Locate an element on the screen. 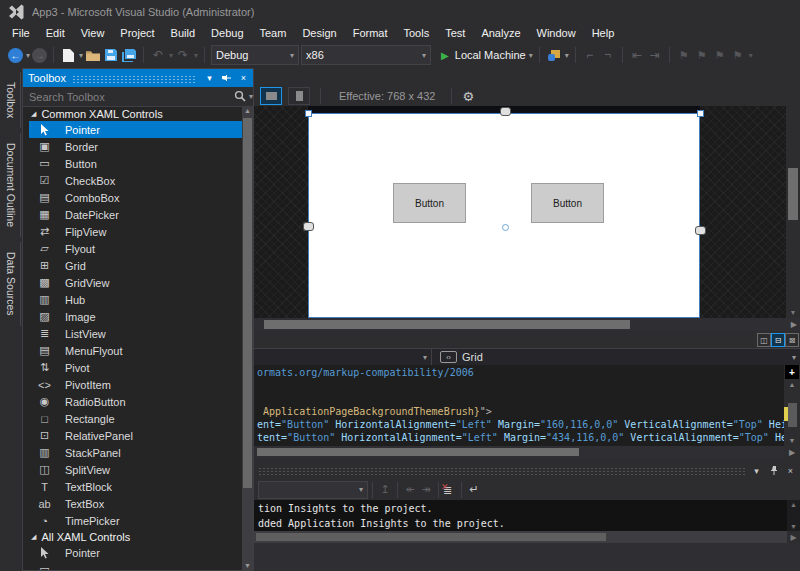 This screenshot has width=800, height=571. new-file-icon is located at coordinates (68, 55).